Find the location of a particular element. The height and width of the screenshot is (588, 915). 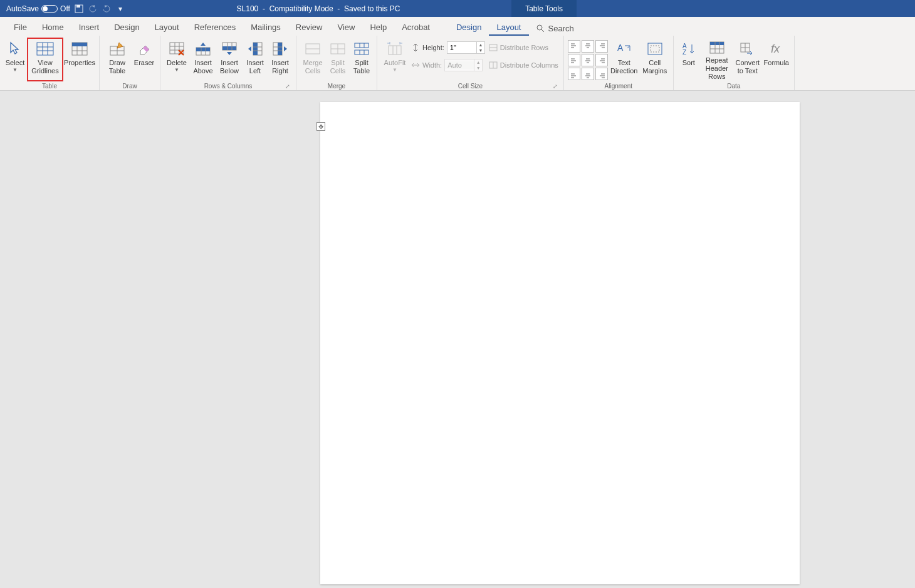

tab-help: Help is located at coordinates (379, 28).